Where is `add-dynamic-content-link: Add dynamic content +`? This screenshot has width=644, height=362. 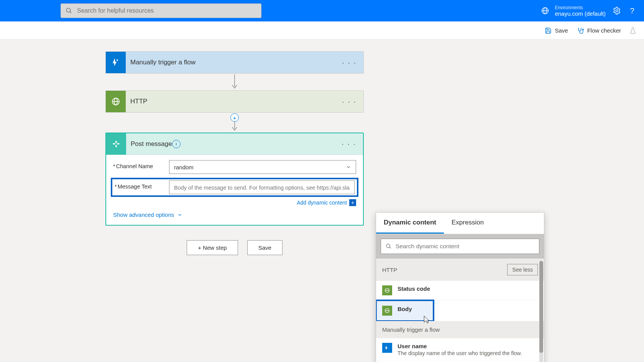
add-dynamic-content-link: Add dynamic content + is located at coordinates (235, 203).